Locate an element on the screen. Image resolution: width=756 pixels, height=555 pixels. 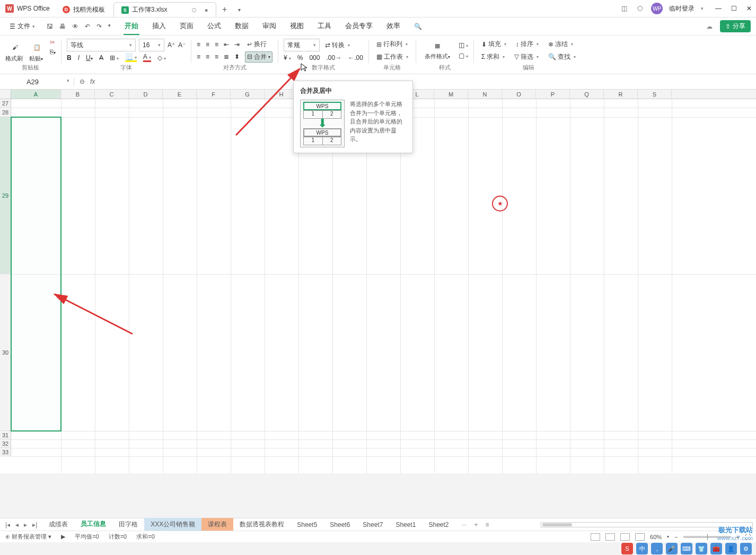
align-right-icon: ≡ is located at coordinates (216, 57).